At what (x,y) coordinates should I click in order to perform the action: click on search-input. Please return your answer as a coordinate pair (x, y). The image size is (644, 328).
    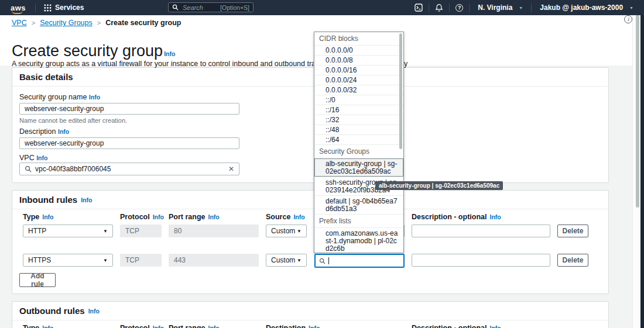
    Looking at the image, I should click on (199, 8).